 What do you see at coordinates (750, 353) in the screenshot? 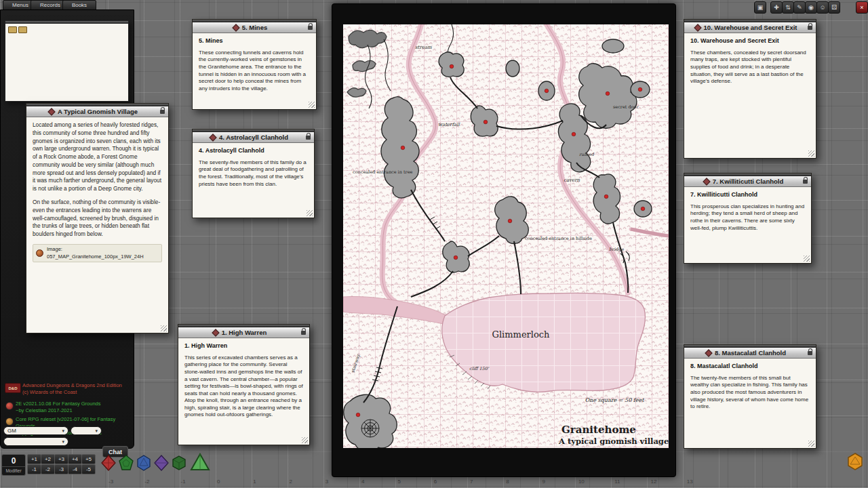
I see `window-titlebar: 8. Mastacalatl Clanhold` at bounding box center [750, 353].